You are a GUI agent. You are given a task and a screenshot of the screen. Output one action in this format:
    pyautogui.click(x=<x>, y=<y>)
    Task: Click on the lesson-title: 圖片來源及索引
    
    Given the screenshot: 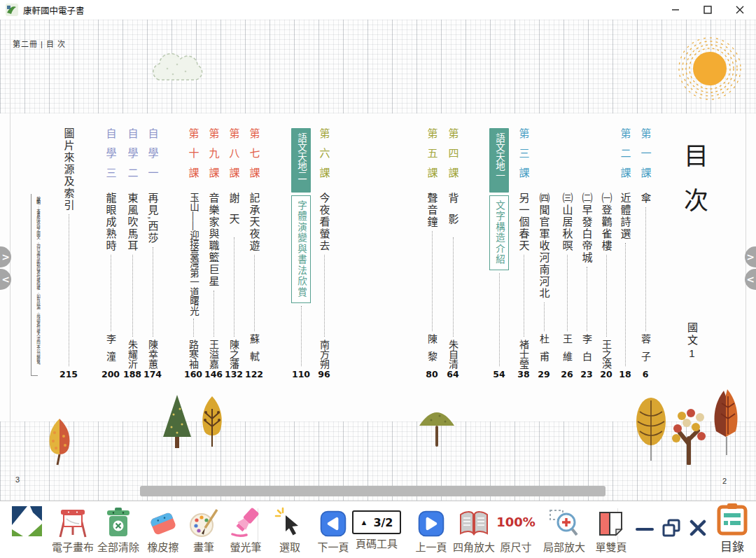 What is the action you would take?
    pyautogui.click(x=69, y=169)
    